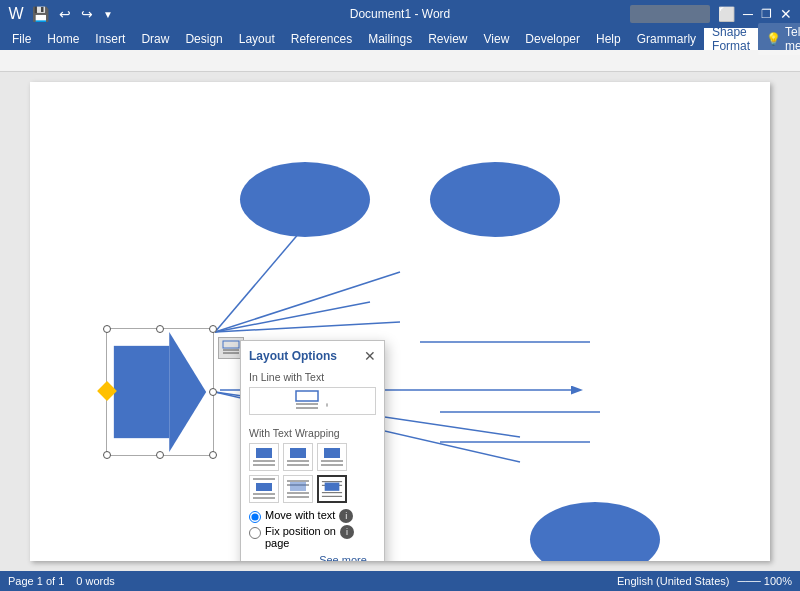 This screenshot has width=800, height=591. What do you see at coordinates (674, 581) in the screenshot?
I see `language-label: English (United States)` at bounding box center [674, 581].